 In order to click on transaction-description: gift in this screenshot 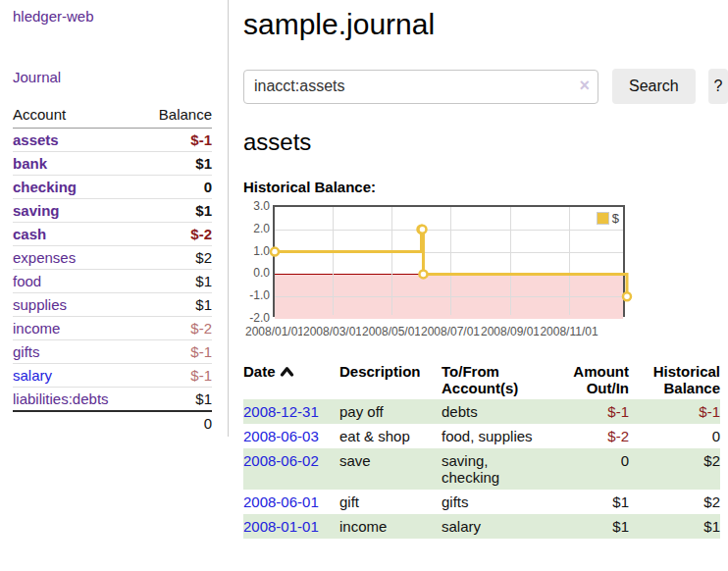, I will do `click(390, 502)`.